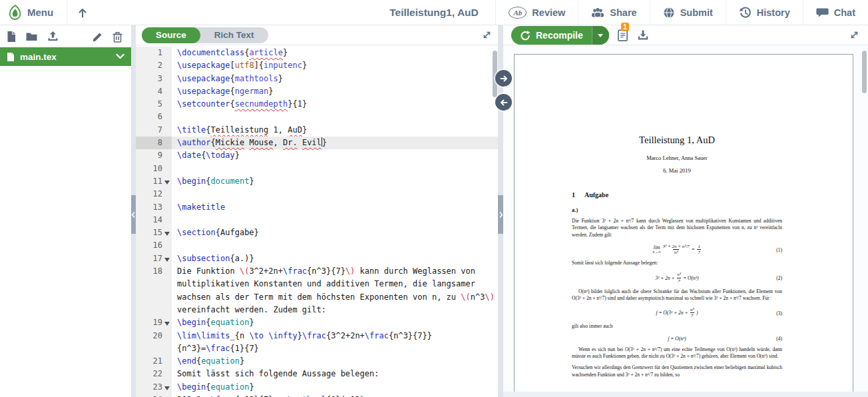 The image size is (868, 397). I want to click on tab-source: Source, so click(171, 35).